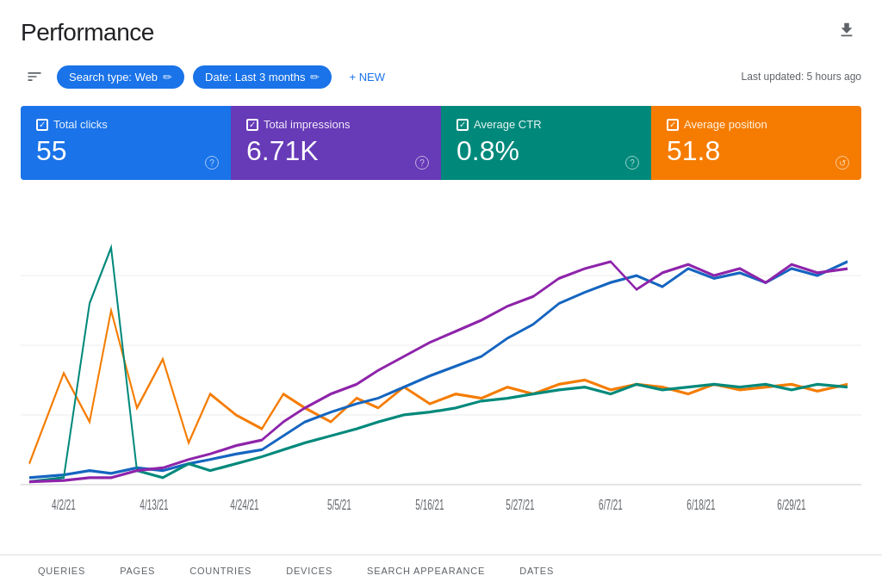 The image size is (882, 588). I want to click on metric-card-position: Average position 51.8 ↺, so click(756, 143).